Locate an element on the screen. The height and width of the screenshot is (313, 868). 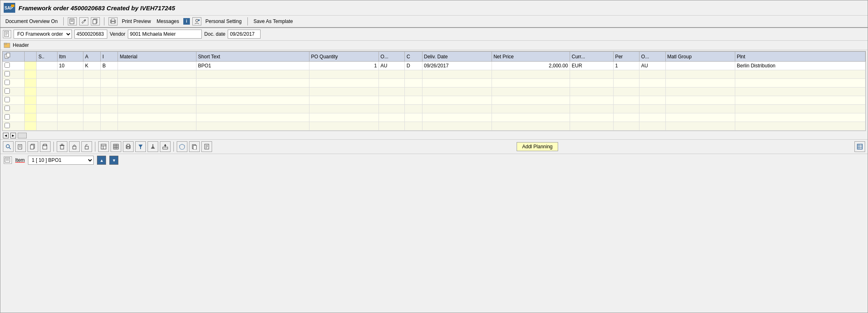
filter-down-btn is located at coordinates (141, 147).